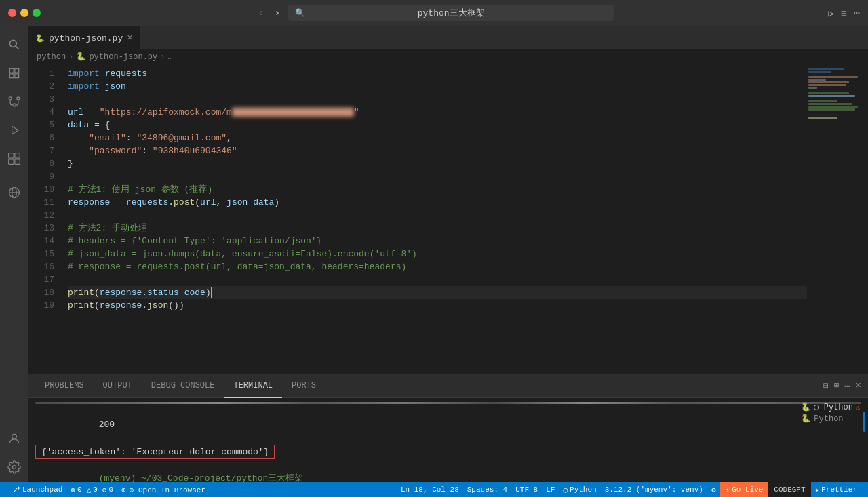 This screenshot has width=868, height=497. I want to click on code-line-13: # 方法2: 手动处理, so click(437, 228).